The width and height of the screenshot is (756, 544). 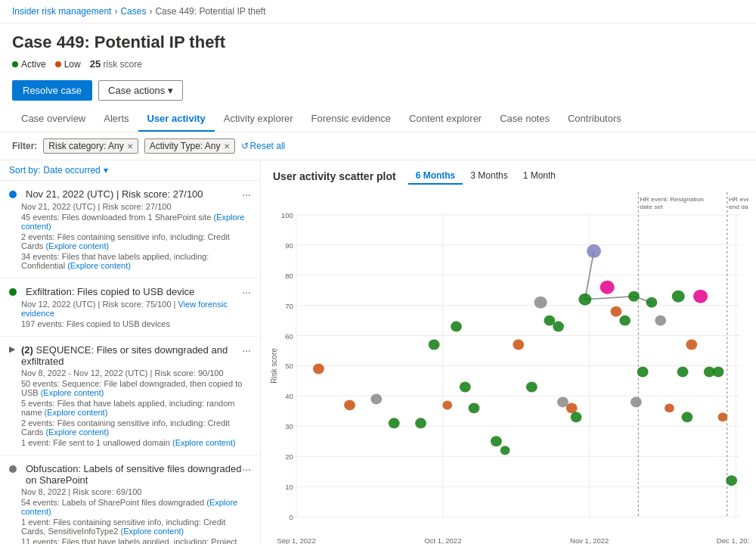 I want to click on svg-text: 80, so click(x=289, y=276).